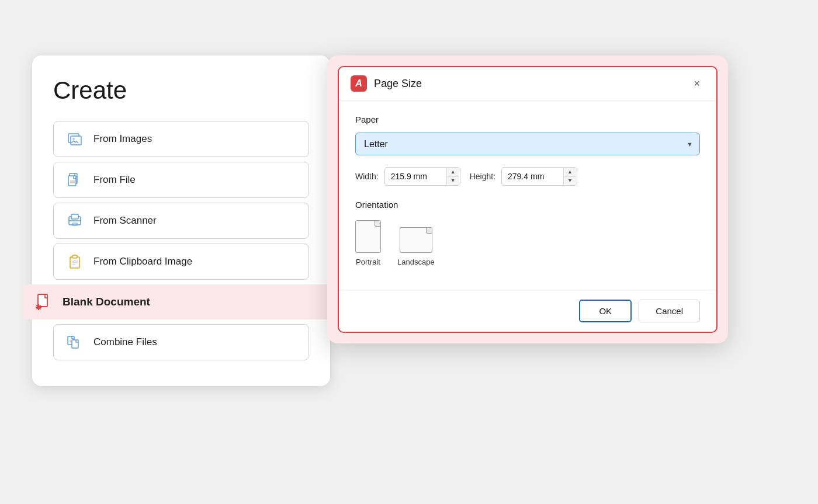 The image size is (818, 504). What do you see at coordinates (75, 342) in the screenshot?
I see `combine-icon` at bounding box center [75, 342].